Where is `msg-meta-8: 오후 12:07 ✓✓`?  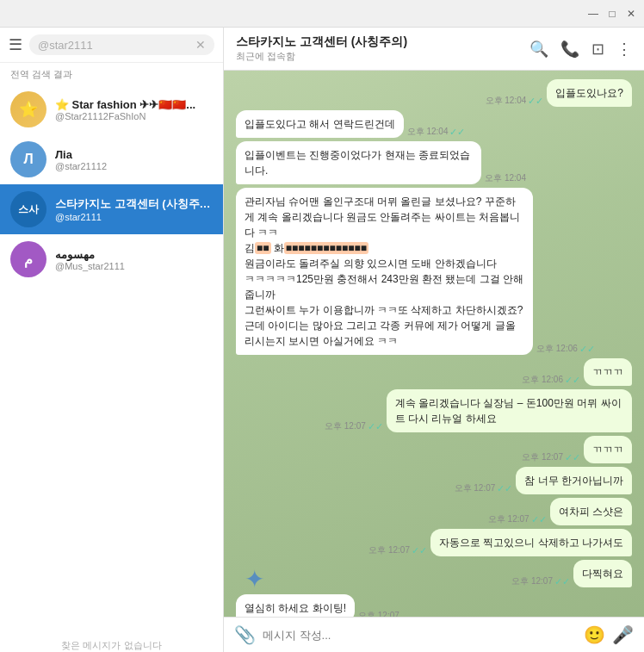 msg-meta-8: 오후 12:07 ✓✓ is located at coordinates (484, 488).